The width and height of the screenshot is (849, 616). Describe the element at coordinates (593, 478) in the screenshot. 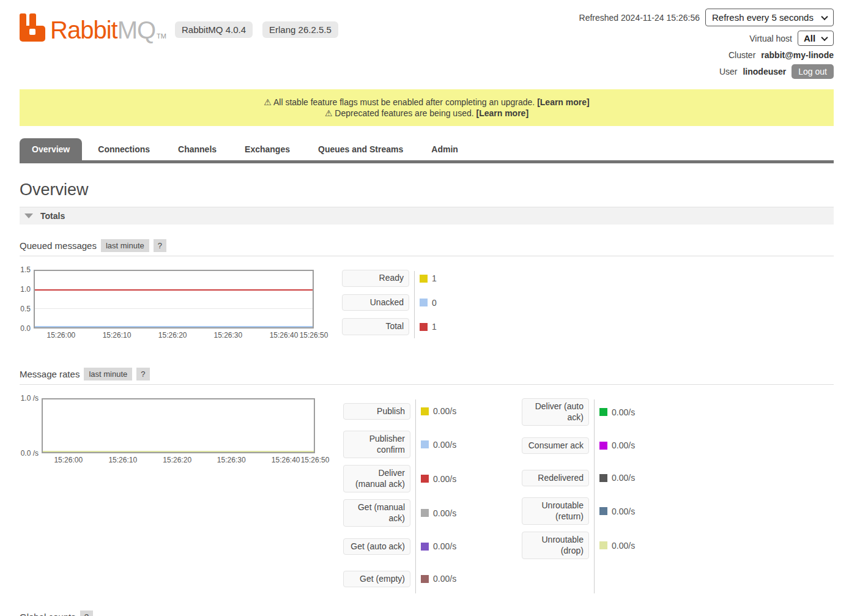

I see `legend-row: Redelivered 0.00/s` at that location.